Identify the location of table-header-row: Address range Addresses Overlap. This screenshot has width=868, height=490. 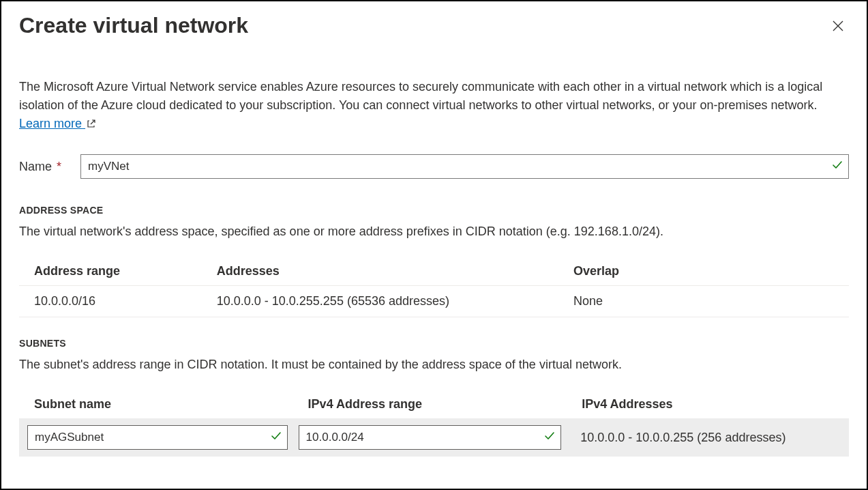
(434, 272).